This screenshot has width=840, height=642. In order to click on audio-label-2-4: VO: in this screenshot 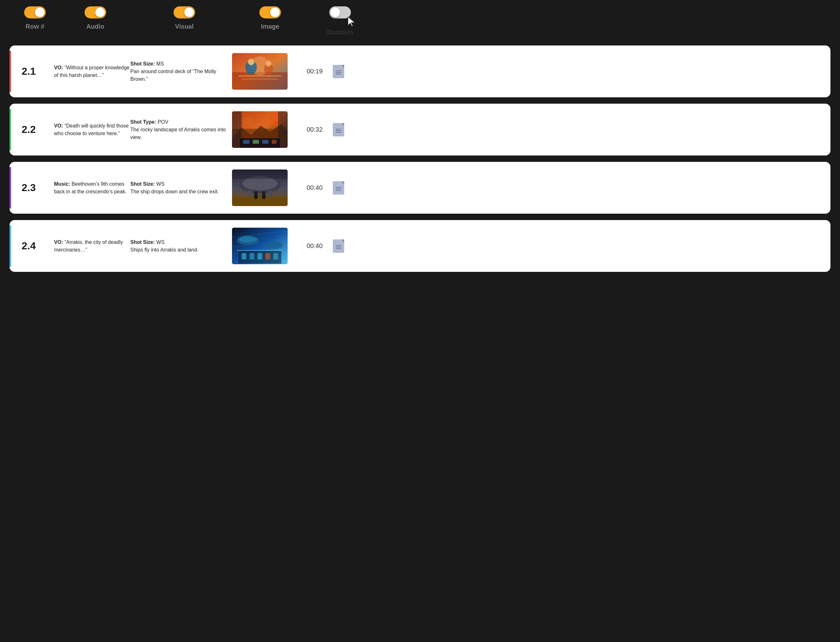, I will do `click(58, 242)`.